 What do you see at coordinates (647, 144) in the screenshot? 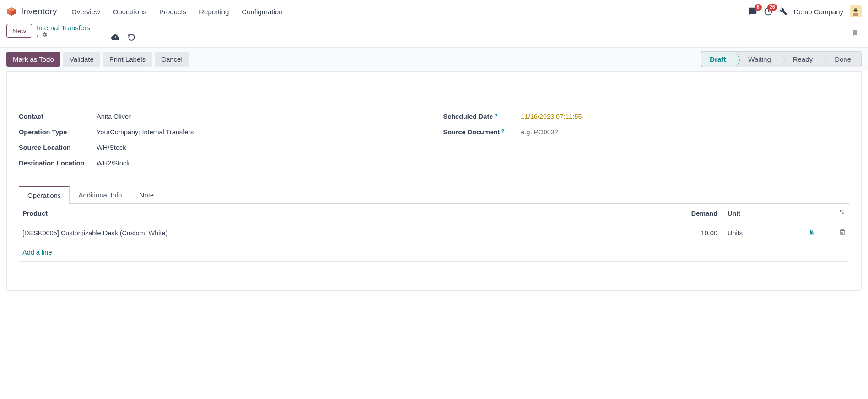
I see `form-right-column: Scheduled Date? 11/16/2023 07:11:55 Sour…` at bounding box center [647, 144].